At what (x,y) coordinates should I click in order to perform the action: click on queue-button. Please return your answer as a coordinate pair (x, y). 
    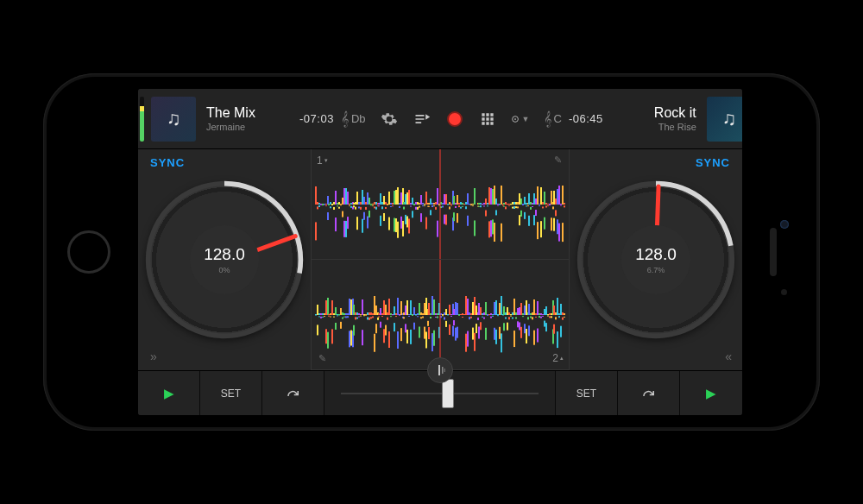
    Looking at the image, I should click on (422, 119).